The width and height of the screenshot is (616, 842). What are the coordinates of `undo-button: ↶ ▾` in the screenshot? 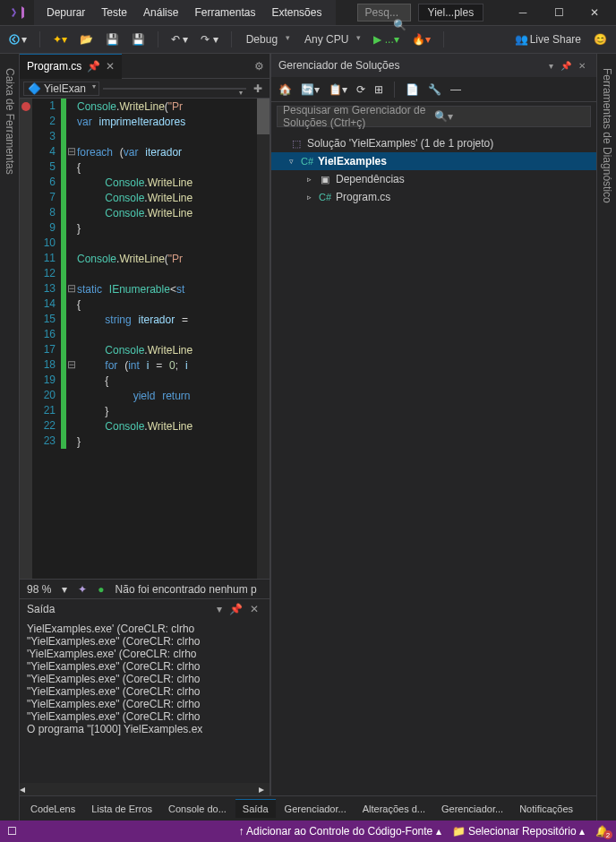 It's located at (179, 39).